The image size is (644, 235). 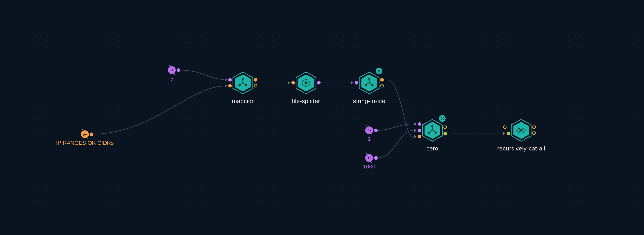 I want to click on node-label: file-splitter, so click(x=306, y=101).